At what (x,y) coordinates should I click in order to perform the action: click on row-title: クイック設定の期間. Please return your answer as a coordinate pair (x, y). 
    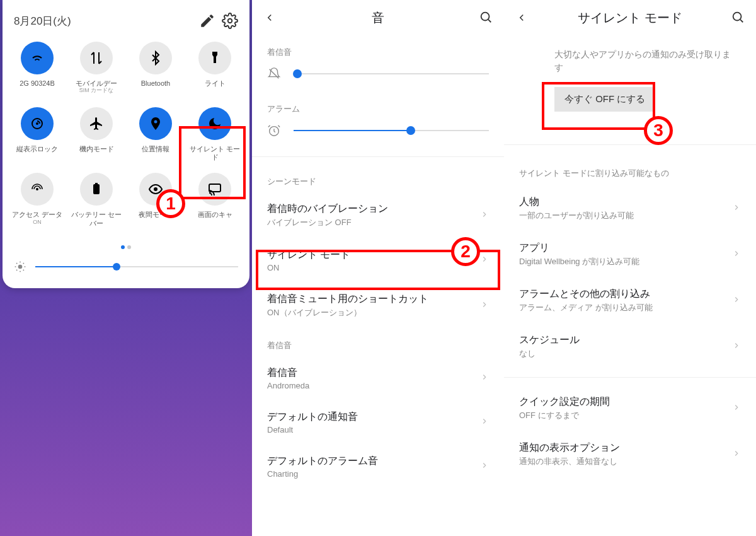
    Looking at the image, I should click on (626, 402).